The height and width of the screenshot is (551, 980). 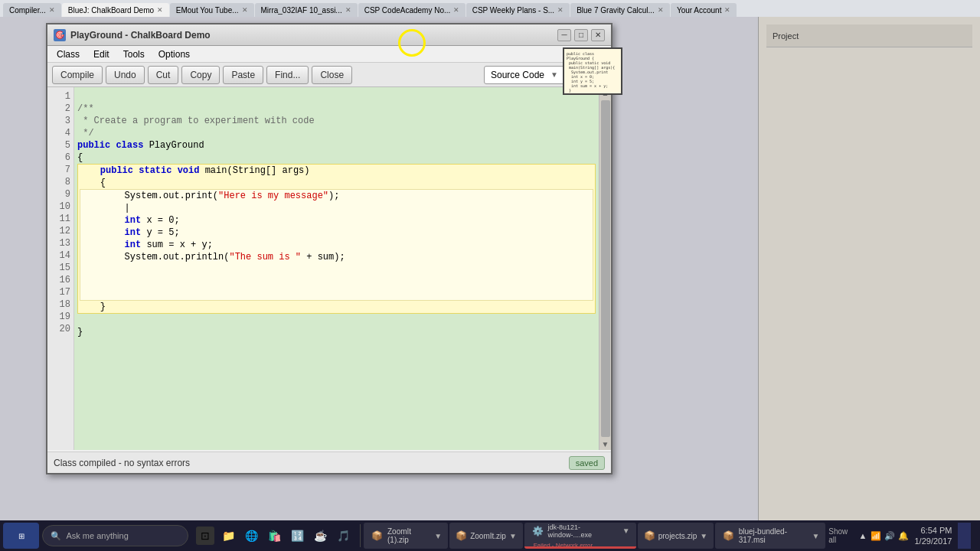 What do you see at coordinates (598, 35) in the screenshot?
I see `close-button: ✕` at bounding box center [598, 35].